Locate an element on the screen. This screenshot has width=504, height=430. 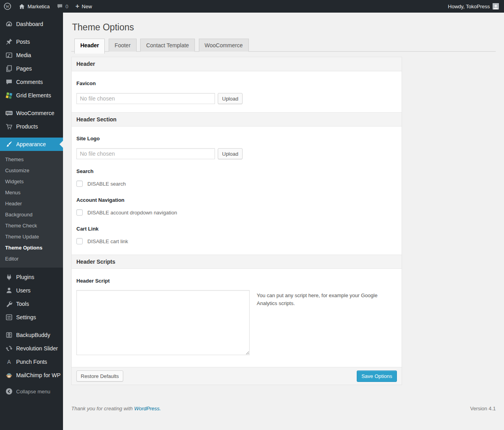
submenu-item-menus: Menus is located at coordinates (32, 193).